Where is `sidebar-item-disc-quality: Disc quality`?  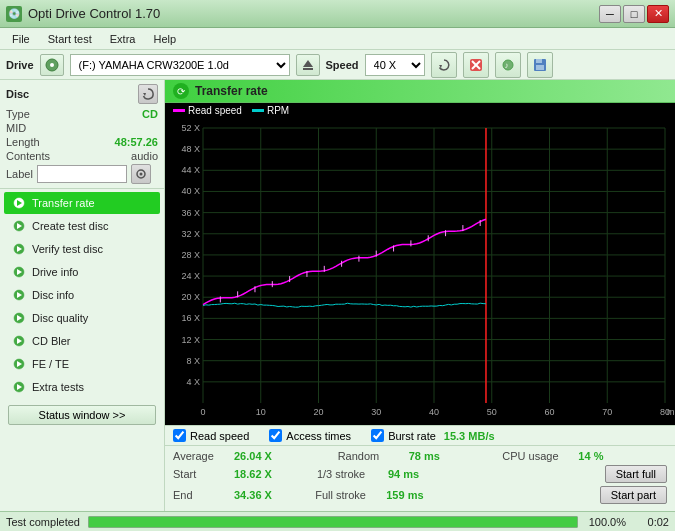
sidebar-item-disc-quality: Disc quality is located at coordinates (82, 318).